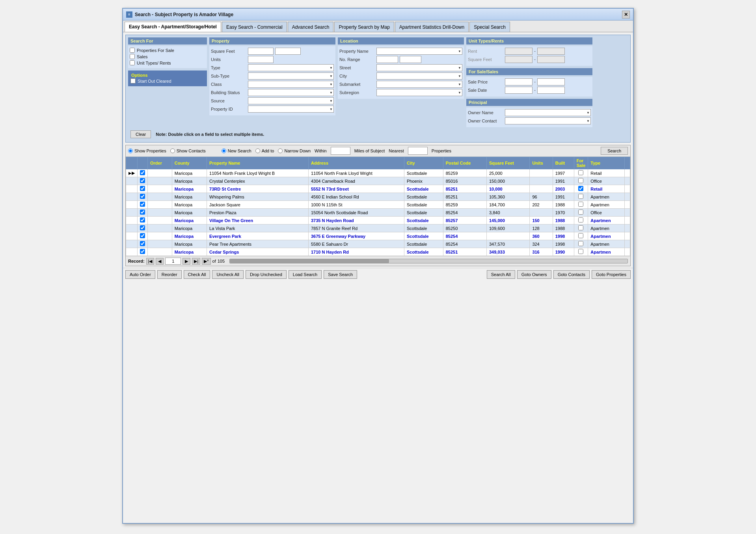 The width and height of the screenshot is (756, 534). Describe the element at coordinates (132, 57) in the screenshot. I see `sales-checkbox` at that location.